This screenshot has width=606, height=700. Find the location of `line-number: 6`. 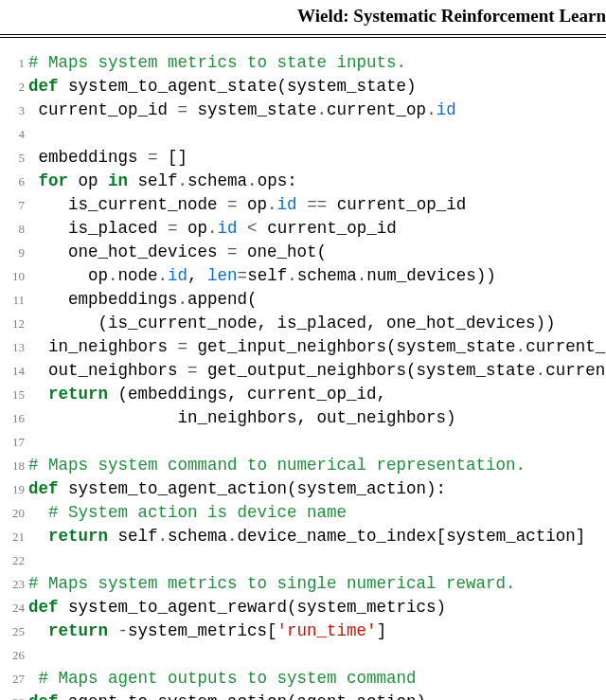

line-number: 6 is located at coordinates (12, 182).